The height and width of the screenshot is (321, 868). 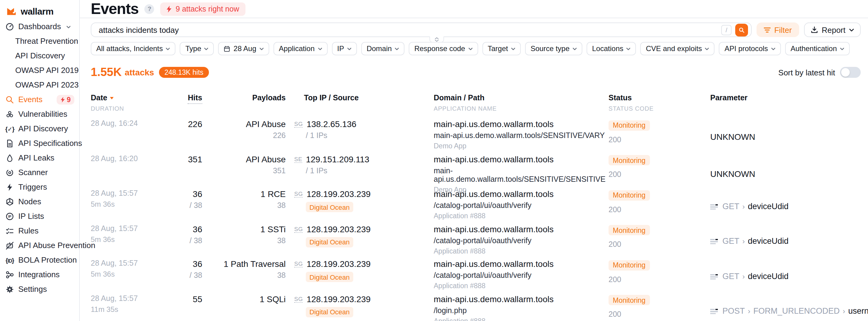 I want to click on column-header-hits: Hits, so click(x=183, y=99).